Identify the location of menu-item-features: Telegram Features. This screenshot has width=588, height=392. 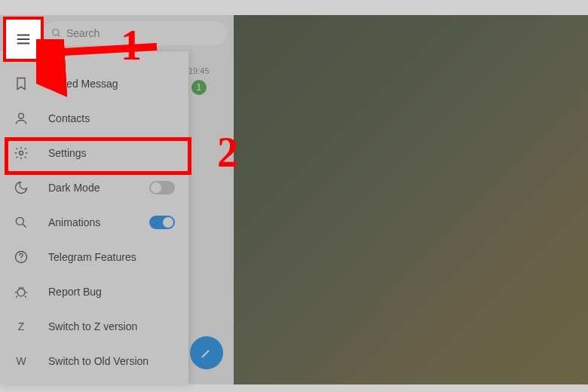
(94, 257).